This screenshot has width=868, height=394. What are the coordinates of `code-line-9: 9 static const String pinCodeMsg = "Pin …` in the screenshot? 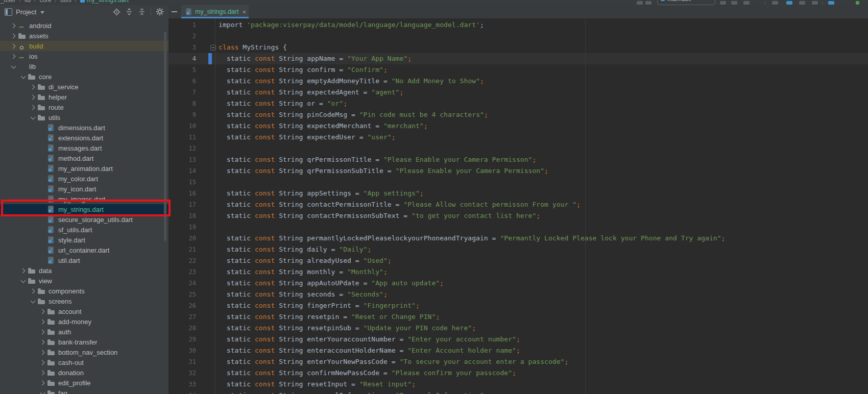 It's located at (518, 115).